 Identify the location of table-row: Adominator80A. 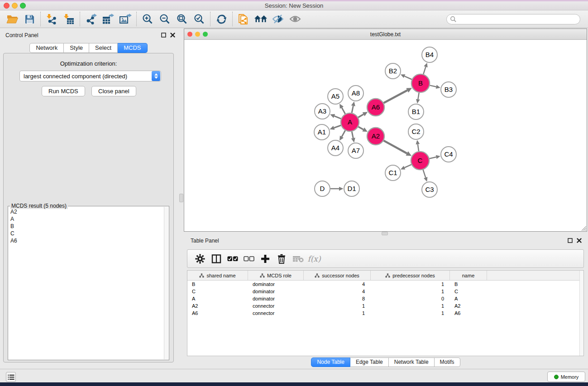
(386, 299).